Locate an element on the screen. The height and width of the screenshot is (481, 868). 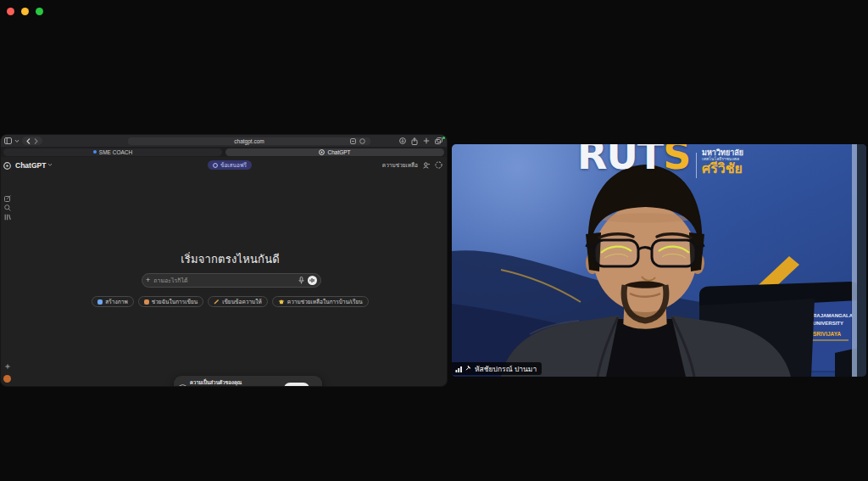
attach-plus-icon: + is located at coordinates (147, 280).